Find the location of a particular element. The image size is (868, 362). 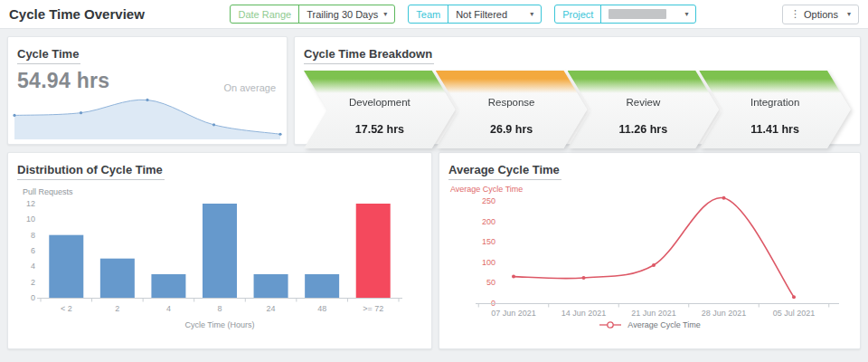

breakdown-stage-development: Development 17.52 hrs is located at coordinates (380, 110).